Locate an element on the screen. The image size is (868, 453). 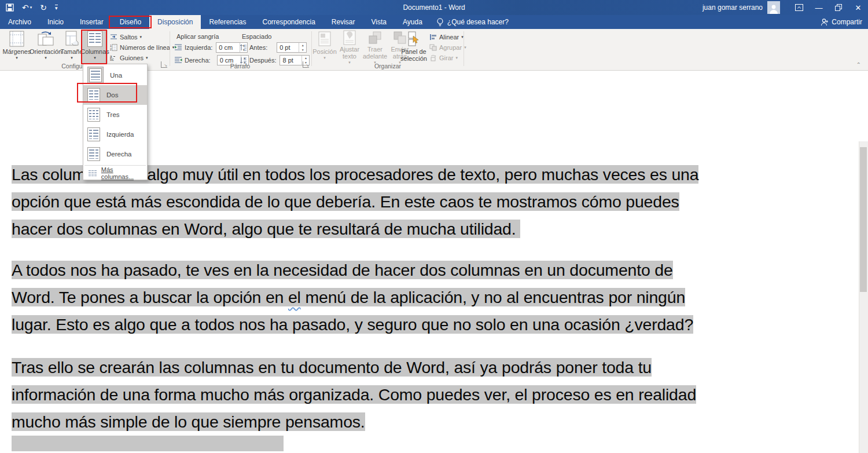
tab-revisar: Revisar is located at coordinates (344, 22).